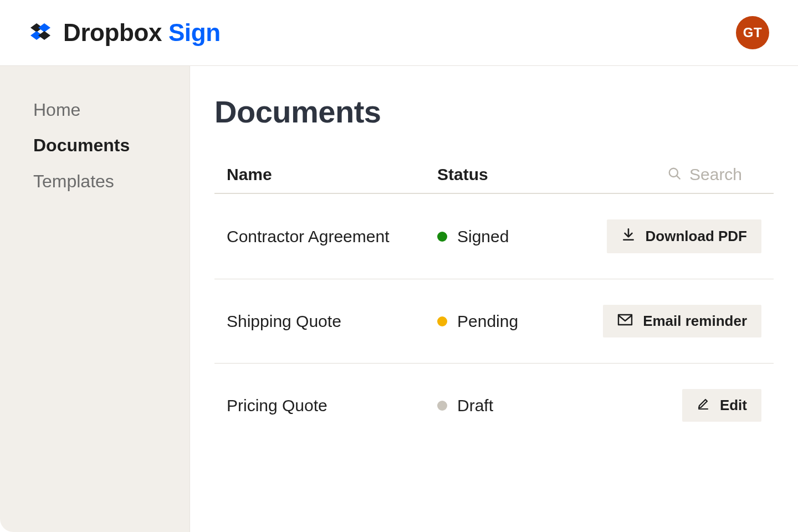 Image resolution: width=798 pixels, height=532 pixels. Describe the element at coordinates (195, 32) in the screenshot. I see `brand-secondary: Sign` at that location.